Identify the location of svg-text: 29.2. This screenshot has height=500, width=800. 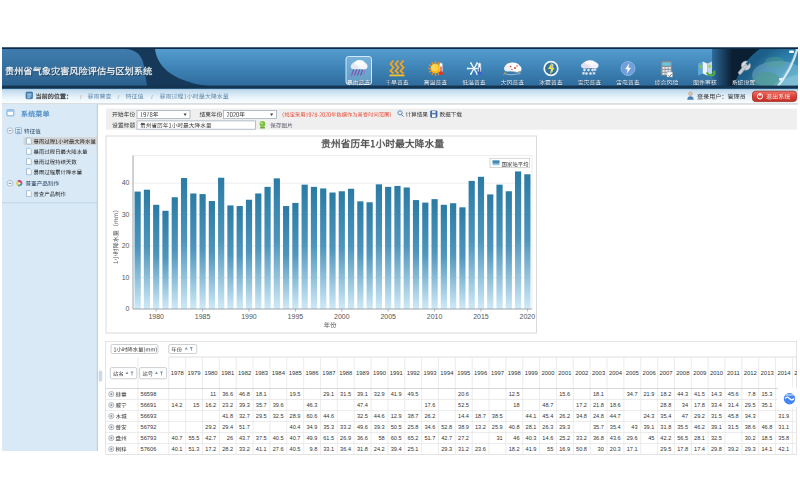
(210, 427).